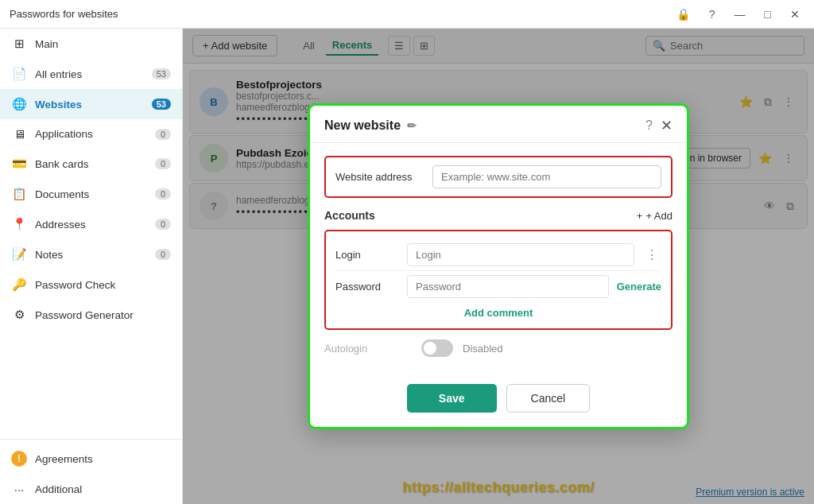  What do you see at coordinates (740, 14) in the screenshot?
I see `minimize-button: —` at bounding box center [740, 14].